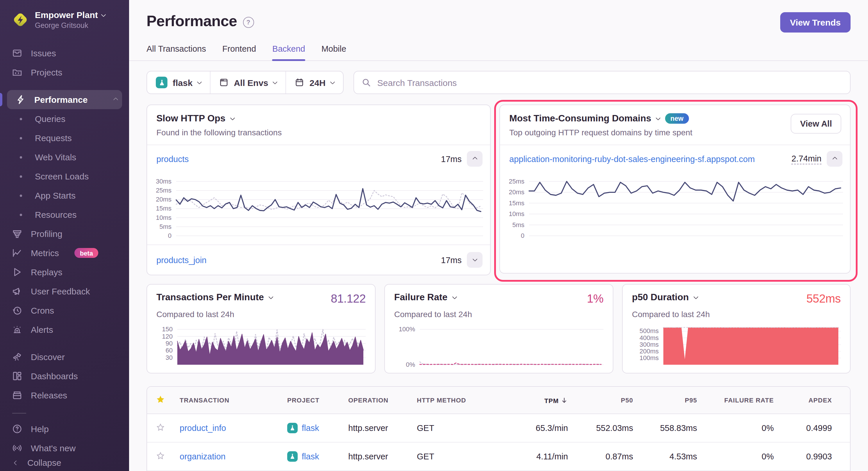 The height and width of the screenshot is (471, 868). Describe the element at coordinates (607, 457) in the screenshot. I see `p50-cell: 0.87ms` at that location.